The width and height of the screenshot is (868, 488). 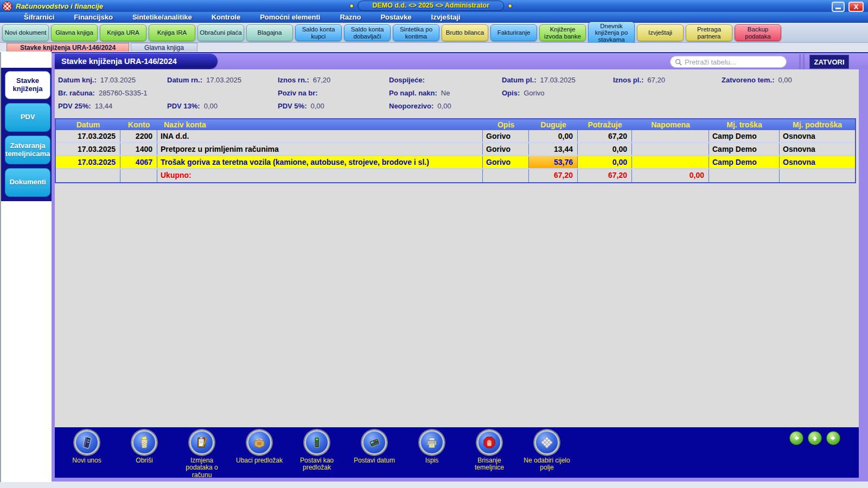 I want to click on column-header-naziv-konta: Naziv konta, so click(x=320, y=125).